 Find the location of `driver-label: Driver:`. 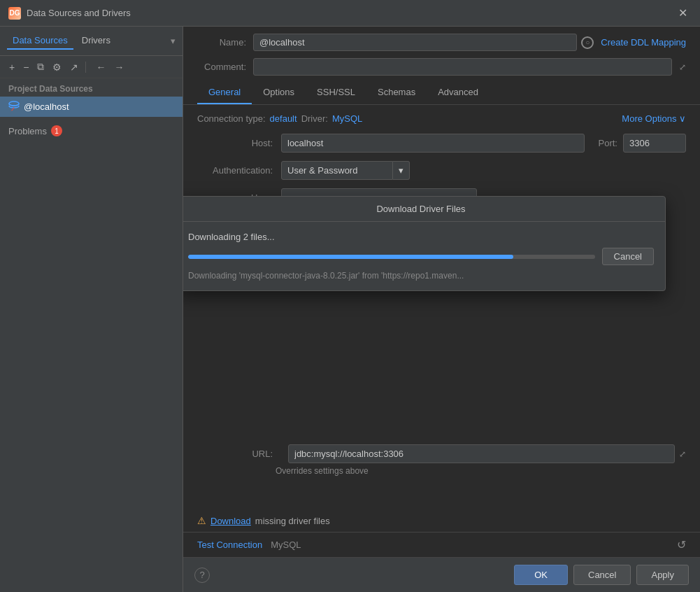

driver-label: Driver: is located at coordinates (315, 119).